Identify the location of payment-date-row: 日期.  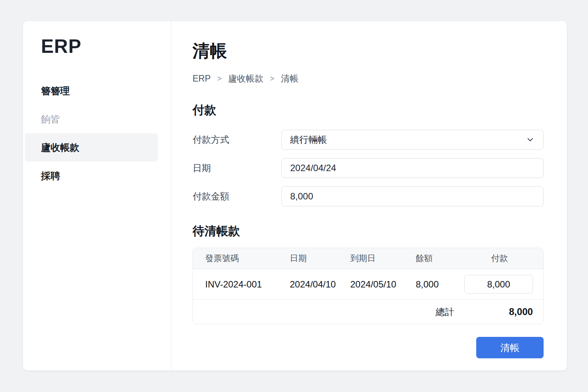
(368, 168).